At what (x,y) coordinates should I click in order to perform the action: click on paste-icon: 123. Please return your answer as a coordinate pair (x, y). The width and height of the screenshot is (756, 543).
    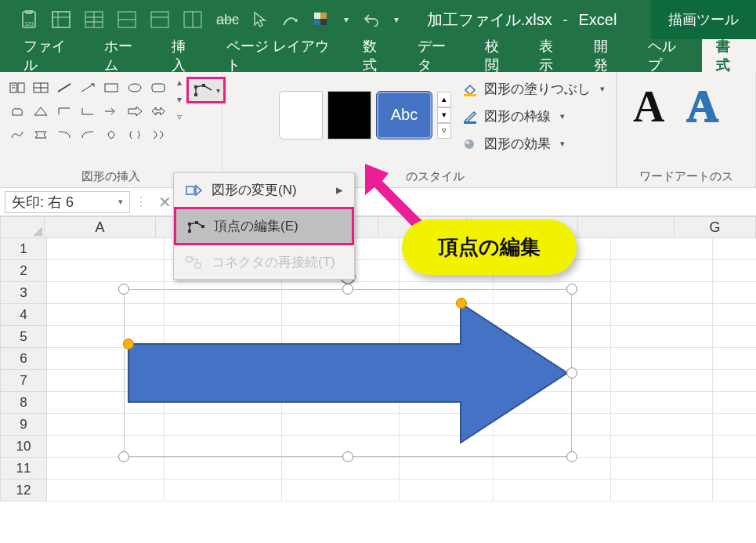
    Looking at the image, I should click on (29, 20).